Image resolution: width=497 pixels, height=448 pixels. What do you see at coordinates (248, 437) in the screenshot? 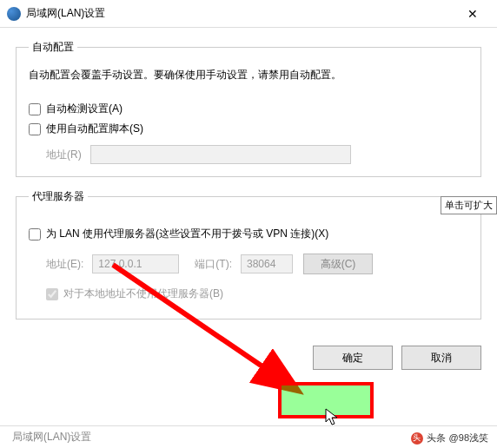
I see `footer-strip: 局域网(LAN)设置 头 头条 @98浅笑` at bounding box center [248, 437].